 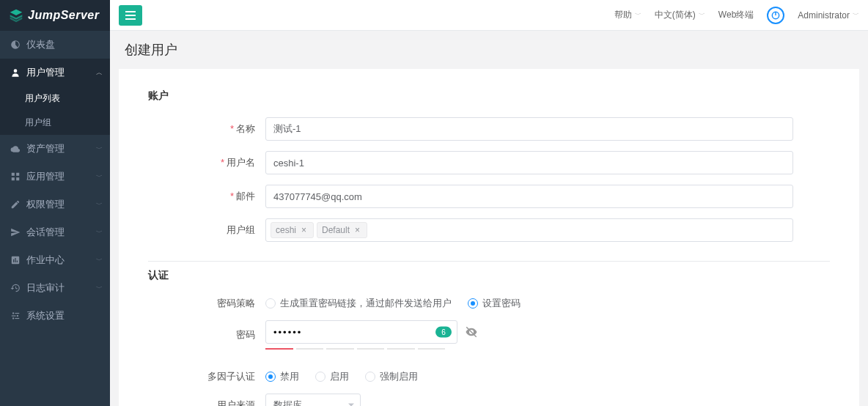 What do you see at coordinates (529, 129) in the screenshot?
I see `name-input` at bounding box center [529, 129].